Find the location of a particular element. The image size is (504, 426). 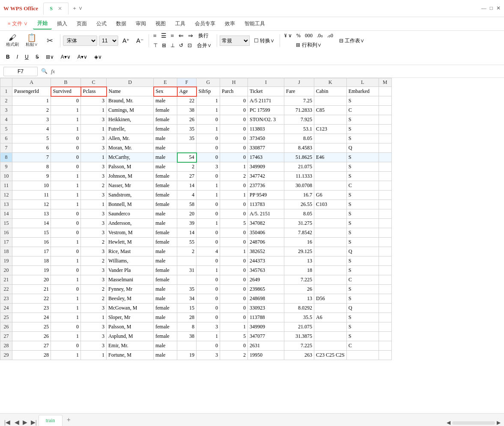

cell-G29: 3 is located at coordinates (208, 355).